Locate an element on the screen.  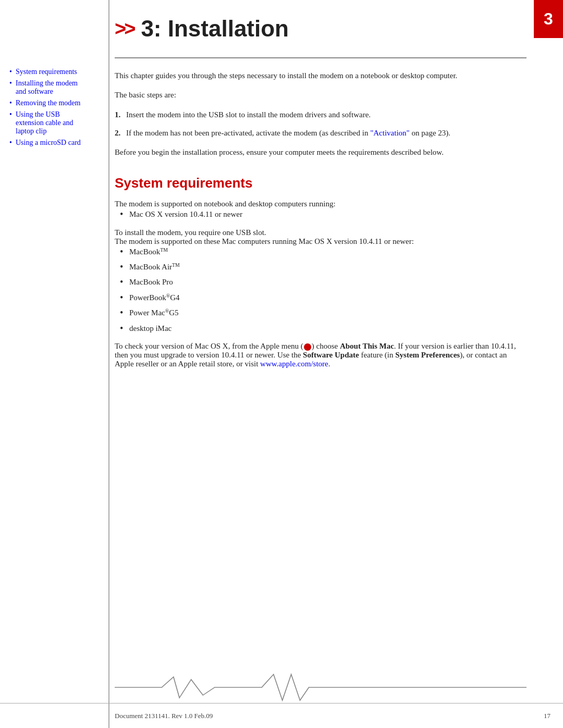
computer-item-1: MacBookTM is located at coordinates (323, 252).